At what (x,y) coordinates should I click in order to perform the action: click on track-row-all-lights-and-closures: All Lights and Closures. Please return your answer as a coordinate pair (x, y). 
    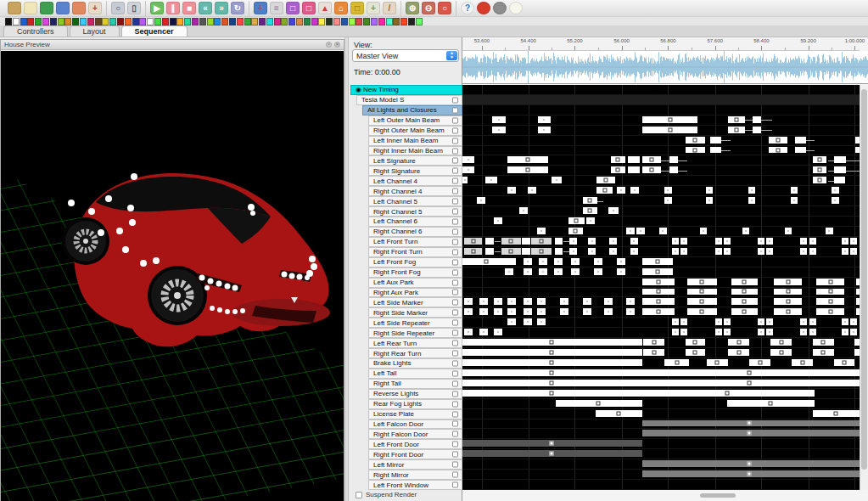
    Looking at the image, I should click on (412, 110).